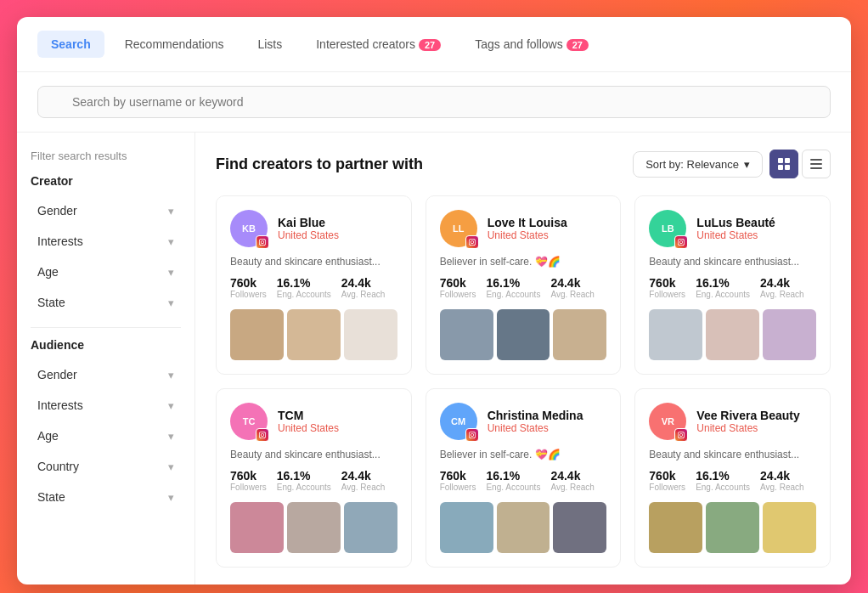 Image resolution: width=868 pixels, height=593 pixels. I want to click on filter-label: Gender, so click(58, 211).